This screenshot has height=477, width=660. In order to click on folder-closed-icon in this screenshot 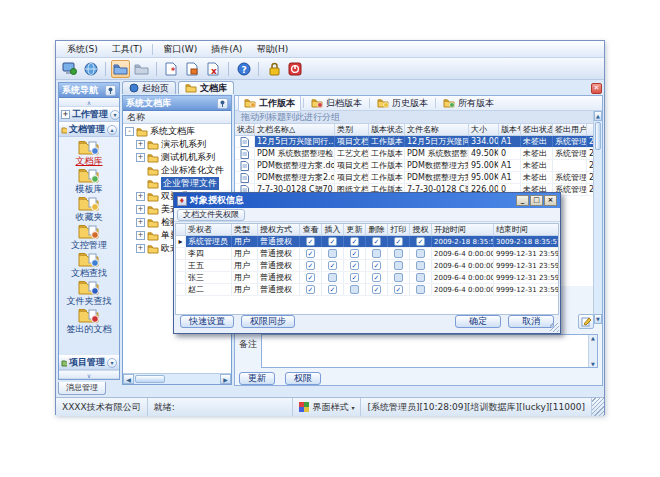, I will do `click(142, 69)`.